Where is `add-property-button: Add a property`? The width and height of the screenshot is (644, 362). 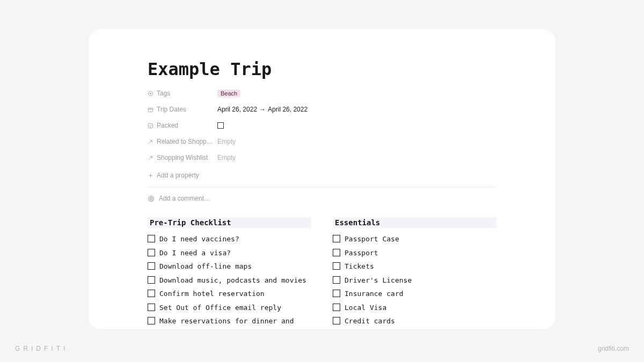 add-property-button: Add a property is located at coordinates (322, 176).